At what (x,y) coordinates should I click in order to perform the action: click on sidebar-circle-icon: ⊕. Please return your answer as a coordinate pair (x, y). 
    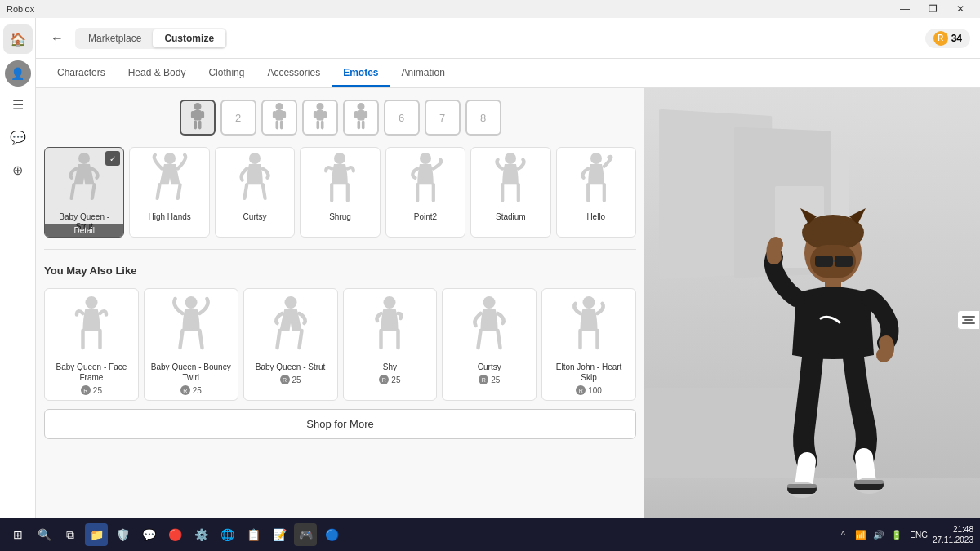
    Looking at the image, I should click on (18, 170).